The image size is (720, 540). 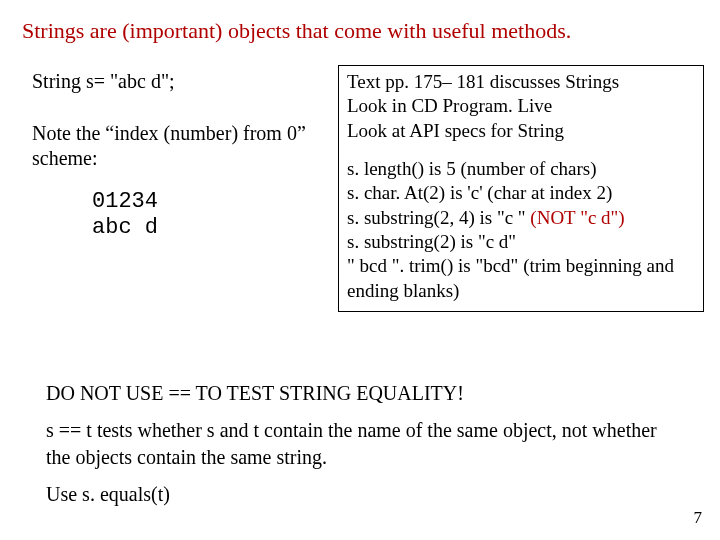 I want to click on index-example: 01234 abc d, so click(x=182, y=216).